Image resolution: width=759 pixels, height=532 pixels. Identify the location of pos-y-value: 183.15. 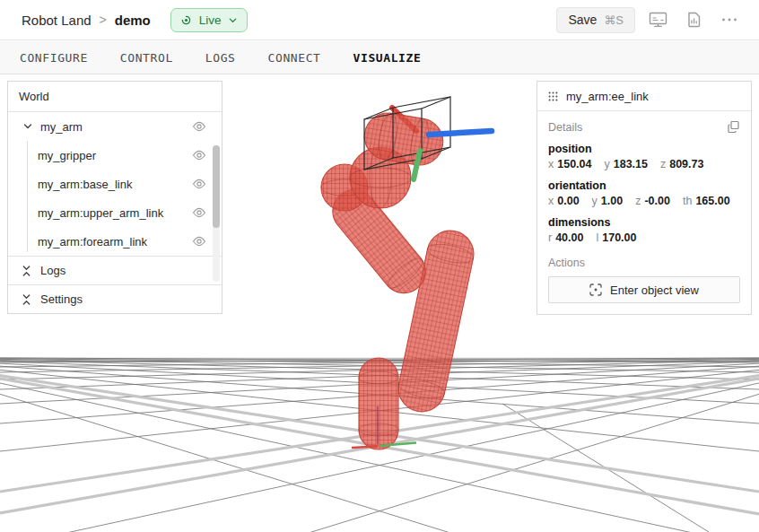
(631, 164).